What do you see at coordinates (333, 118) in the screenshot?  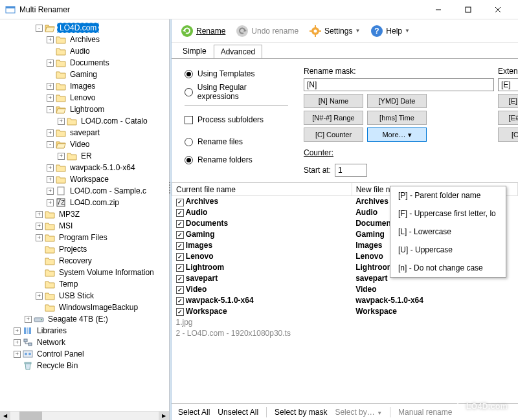 I see `btn-n-range: [N#-#] Range` at bounding box center [333, 118].